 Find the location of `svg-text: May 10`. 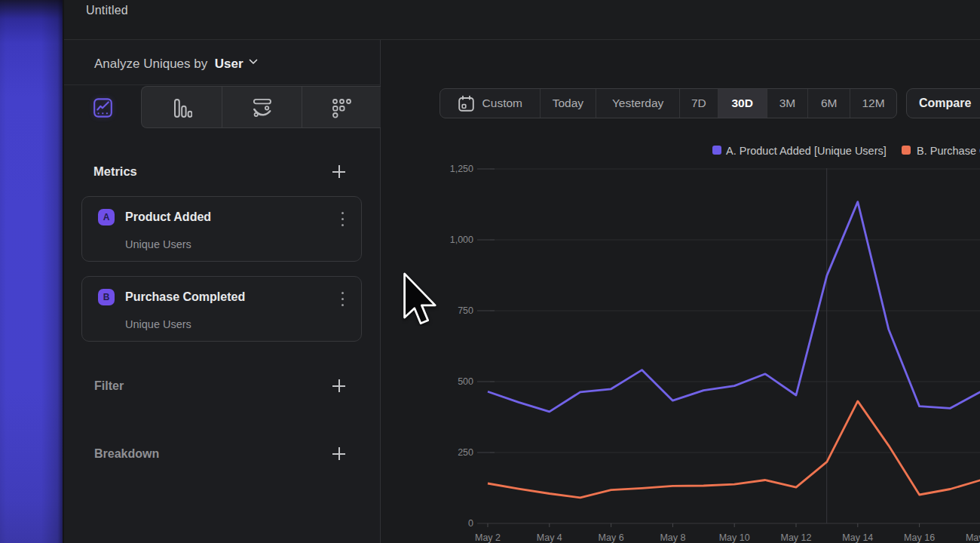

svg-text: May 10 is located at coordinates (734, 538).